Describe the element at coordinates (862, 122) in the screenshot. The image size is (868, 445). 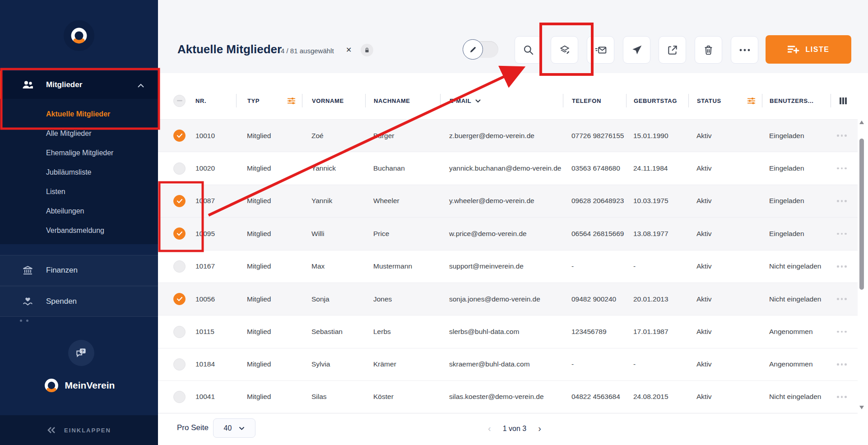
I see `scroll-up-arrow` at that location.